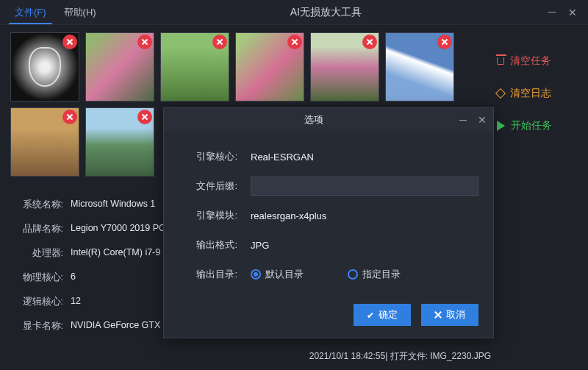 This screenshot has width=588, height=370. I want to click on check-icon, so click(370, 315).